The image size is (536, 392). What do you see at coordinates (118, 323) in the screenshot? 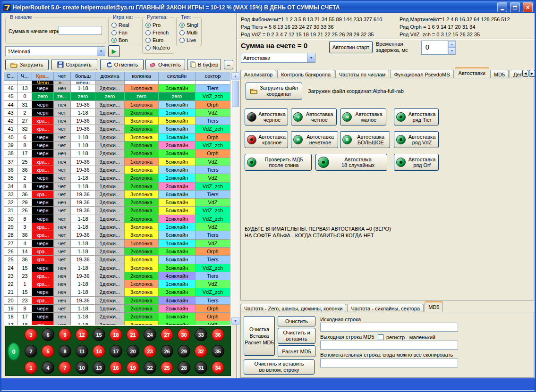
I see `table-row: 1718кра...чет1-182дюжи...3колонка3сиклай…` at bounding box center [118, 323].